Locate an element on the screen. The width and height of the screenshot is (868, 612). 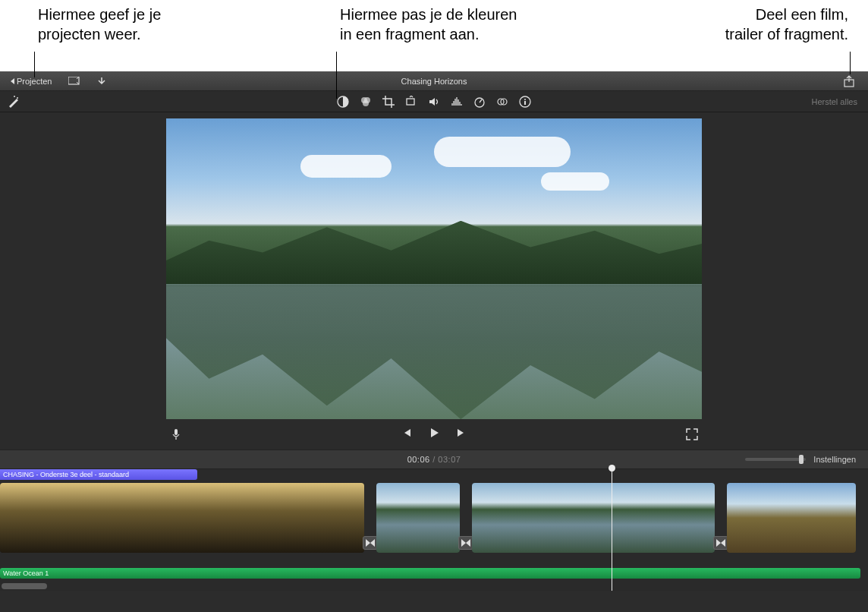
callout-line1: Hiermee pas je de kleuren is located at coordinates (428, 14).